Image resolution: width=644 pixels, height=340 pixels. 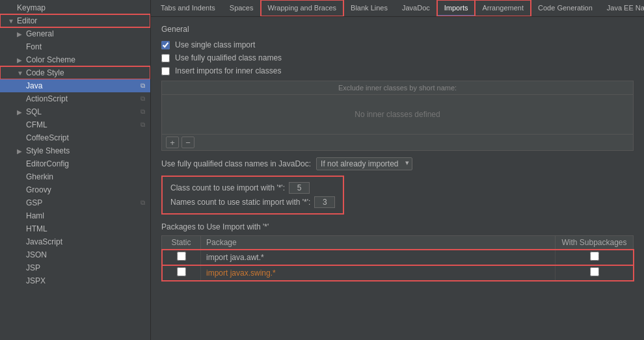 What do you see at coordinates (215, 45) in the screenshot?
I see `label-single-class-import: Use single class import` at bounding box center [215, 45].